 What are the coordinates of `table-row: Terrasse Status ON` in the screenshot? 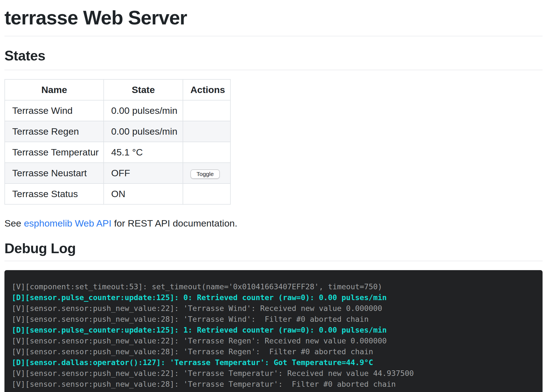 It's located at (118, 194).